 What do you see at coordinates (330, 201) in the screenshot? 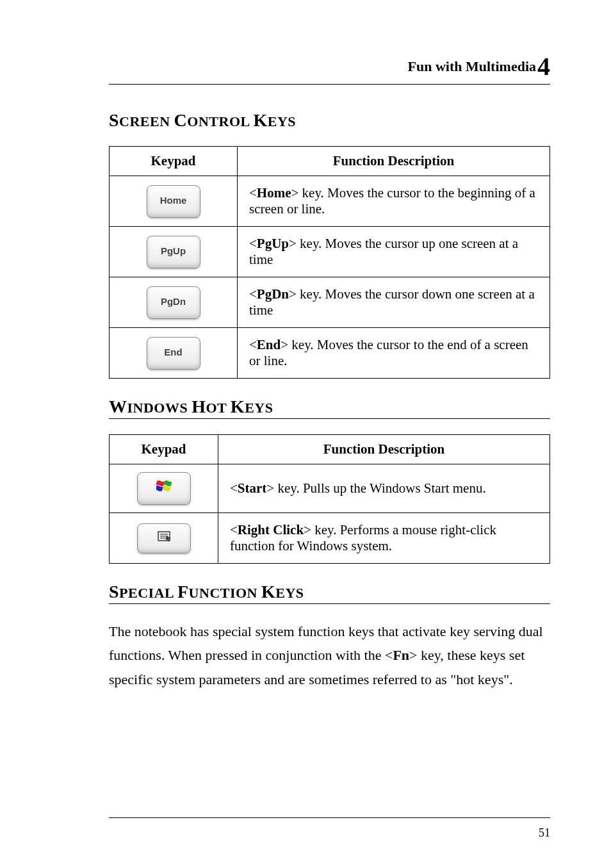
I see `table-row: Home <Home> key. Moves the cursor to the…` at bounding box center [330, 201].